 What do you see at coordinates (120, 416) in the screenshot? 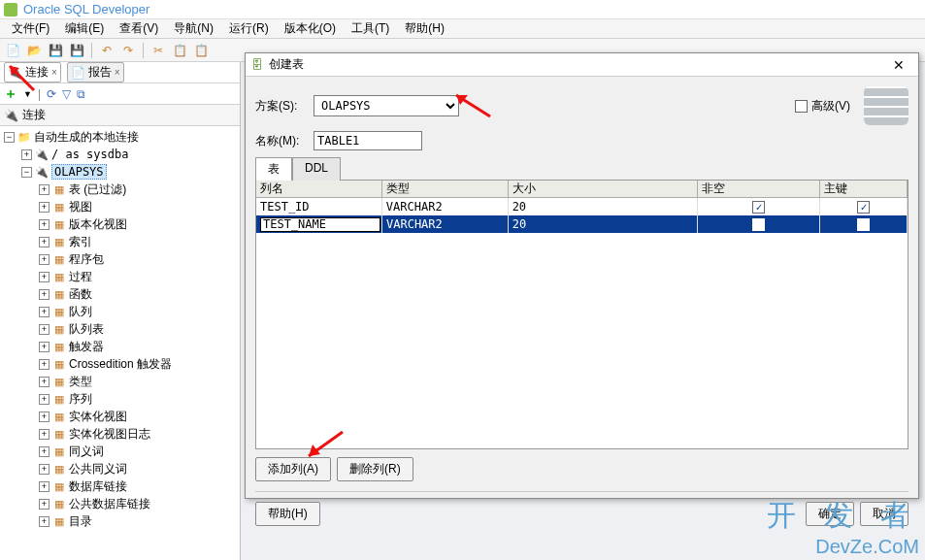
I see `tree-node: +▦实体化视图` at bounding box center [120, 416].